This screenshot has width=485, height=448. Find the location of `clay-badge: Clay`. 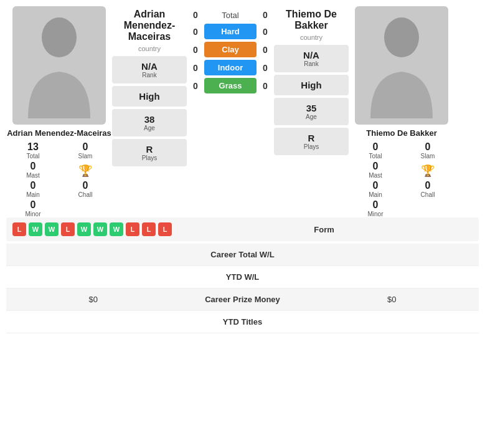

clay-badge: Clay is located at coordinates (230, 50).